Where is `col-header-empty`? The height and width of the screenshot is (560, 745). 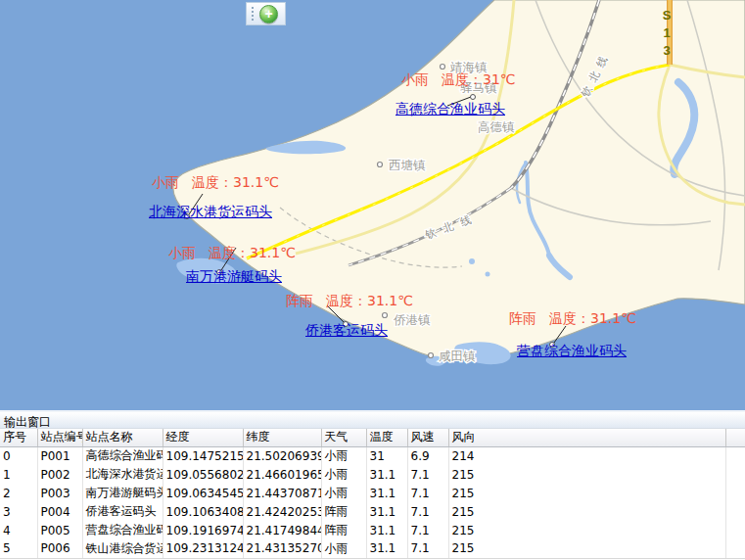
col-header-empty is located at coordinates (735, 438).